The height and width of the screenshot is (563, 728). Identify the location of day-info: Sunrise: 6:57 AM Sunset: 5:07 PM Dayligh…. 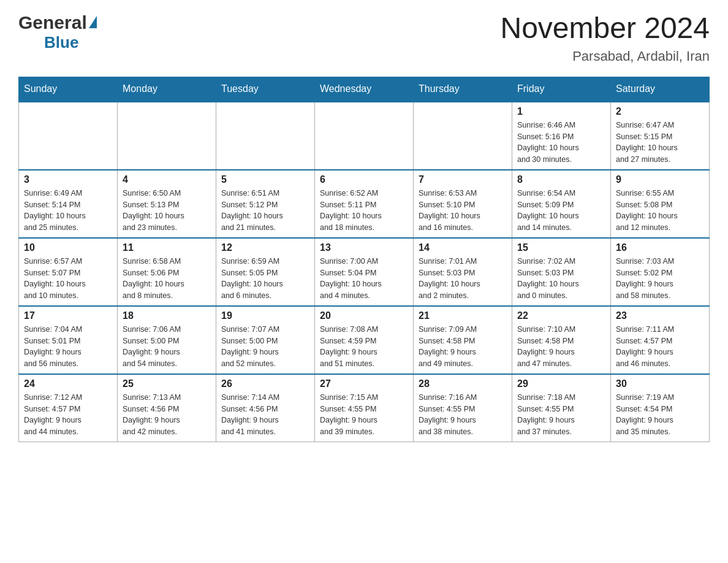
(68, 278).